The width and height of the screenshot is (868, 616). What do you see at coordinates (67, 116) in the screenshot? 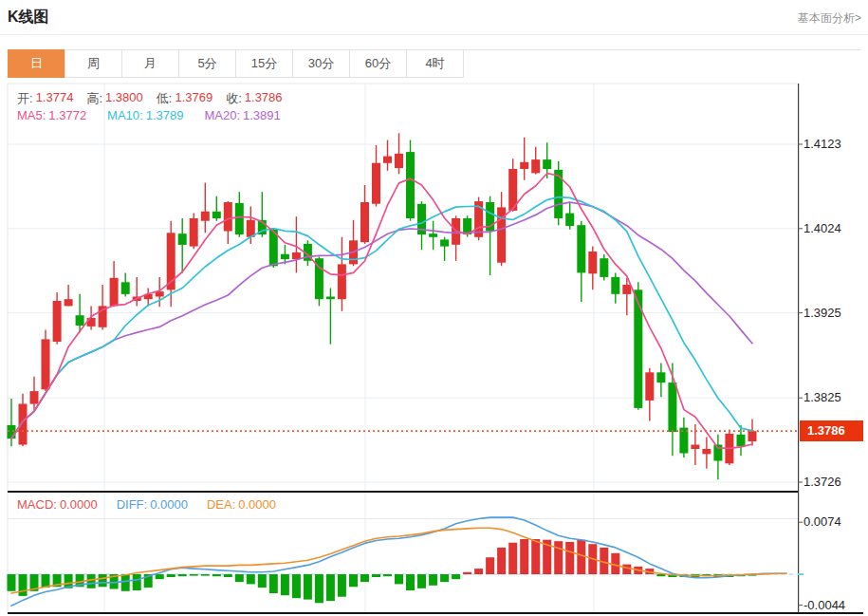
I see `ma-0-value: 1.3772` at bounding box center [67, 116].